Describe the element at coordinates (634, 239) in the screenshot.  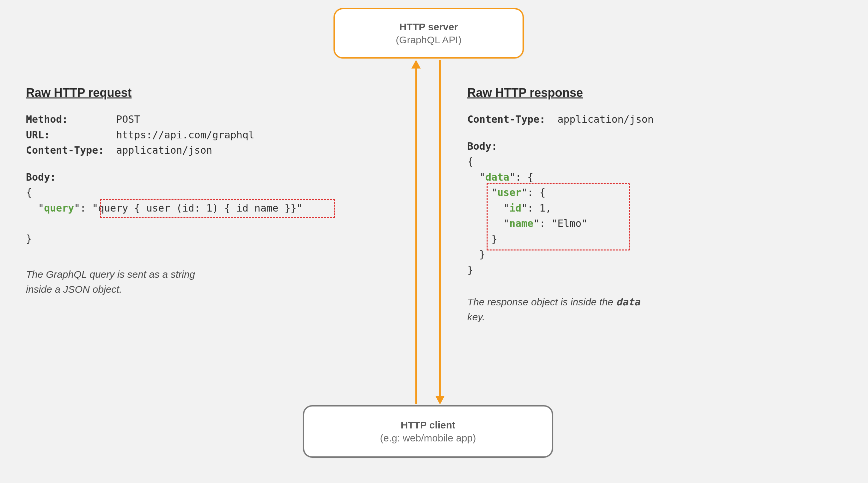
I see `resp-l6: }` at that location.